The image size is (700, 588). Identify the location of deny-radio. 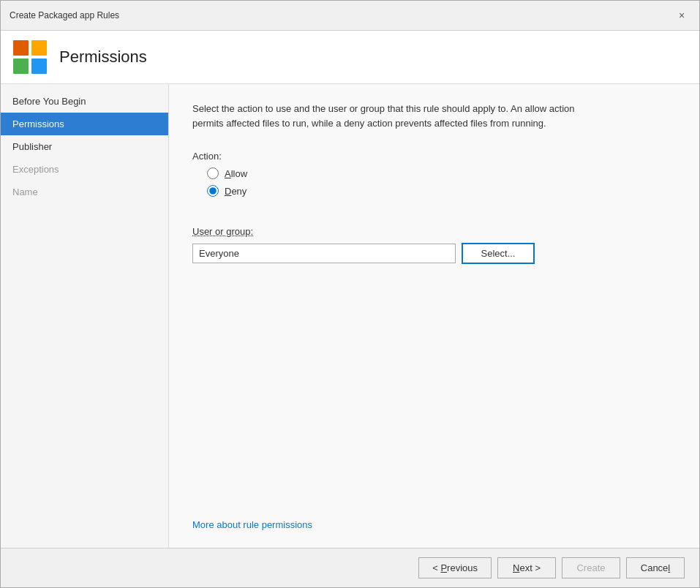
(213, 191).